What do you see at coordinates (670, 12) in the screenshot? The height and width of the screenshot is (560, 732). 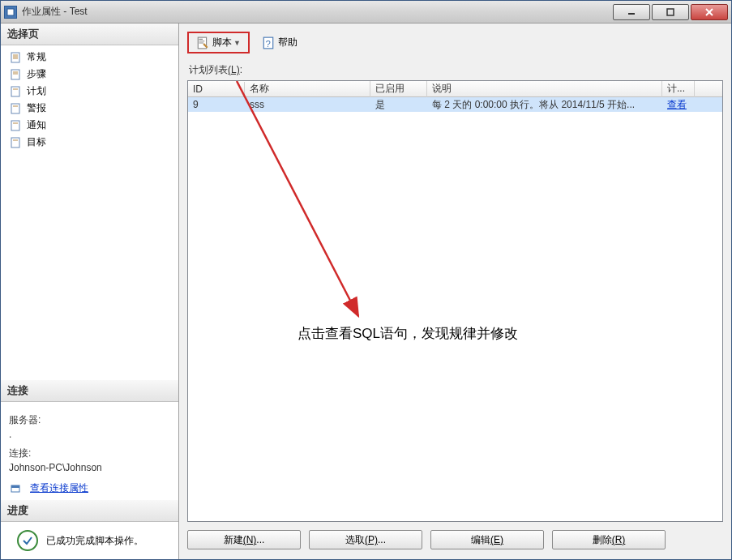 I see `window-controls` at bounding box center [670, 12].